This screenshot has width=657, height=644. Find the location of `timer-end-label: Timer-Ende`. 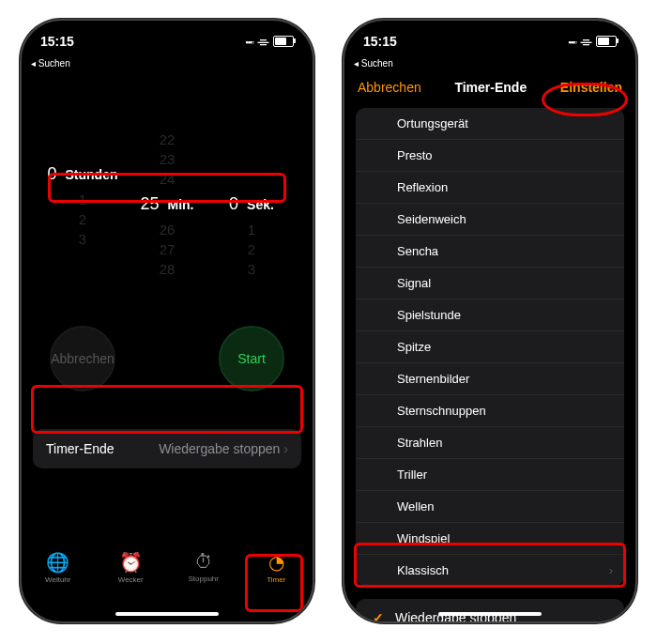

timer-end-label: Timer-Ende is located at coordinates (81, 449).